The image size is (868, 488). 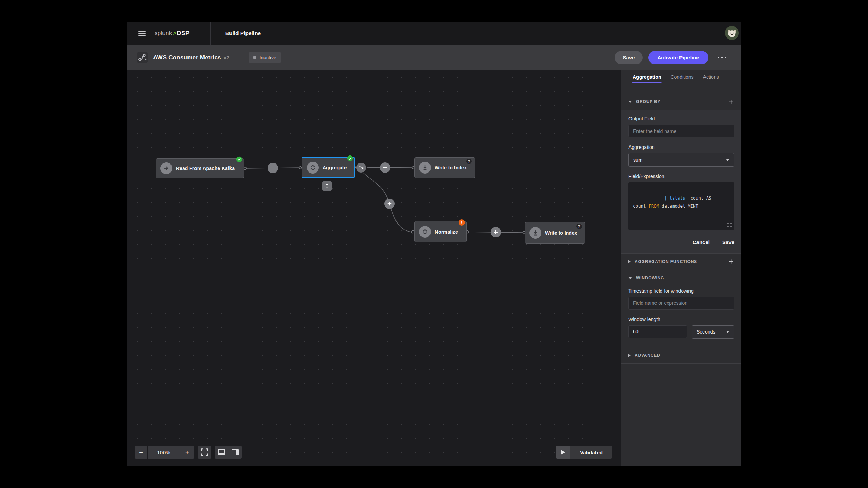 I want to click on add-group-by-button, so click(x=731, y=102).